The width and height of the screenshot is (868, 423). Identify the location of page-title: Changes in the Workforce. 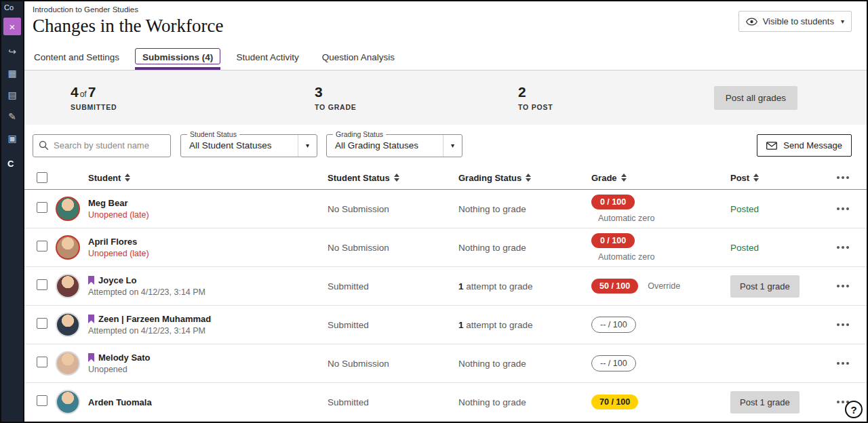
(443, 26).